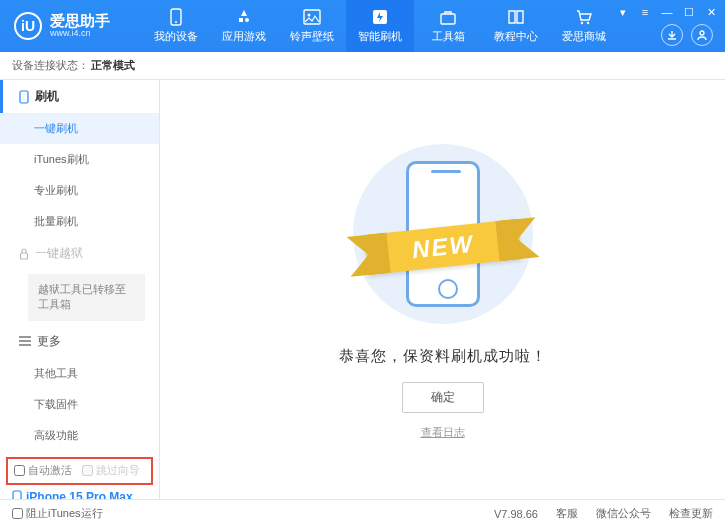  What do you see at coordinates (362, 513) in the screenshot?
I see `footer-bar: 阻止iTunes运行 V7.98.66 客服 微信公众号 检查更新` at bounding box center [362, 513].